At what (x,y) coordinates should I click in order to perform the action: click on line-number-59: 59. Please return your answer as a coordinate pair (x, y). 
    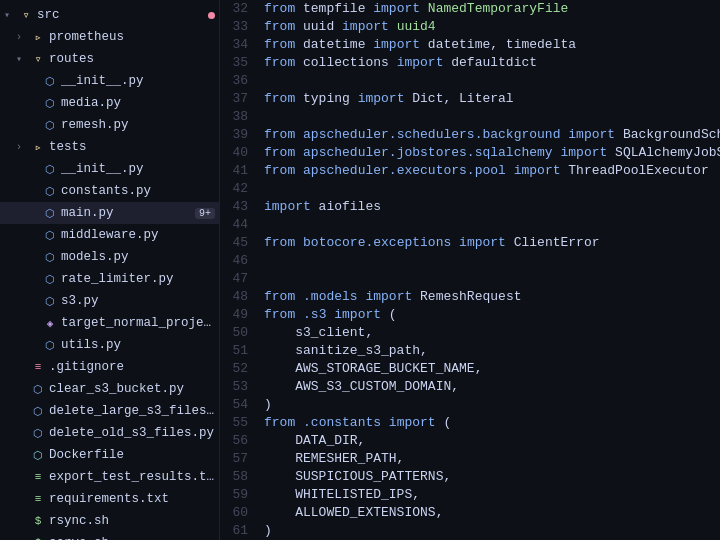
    Looking at the image, I should click on (238, 495).